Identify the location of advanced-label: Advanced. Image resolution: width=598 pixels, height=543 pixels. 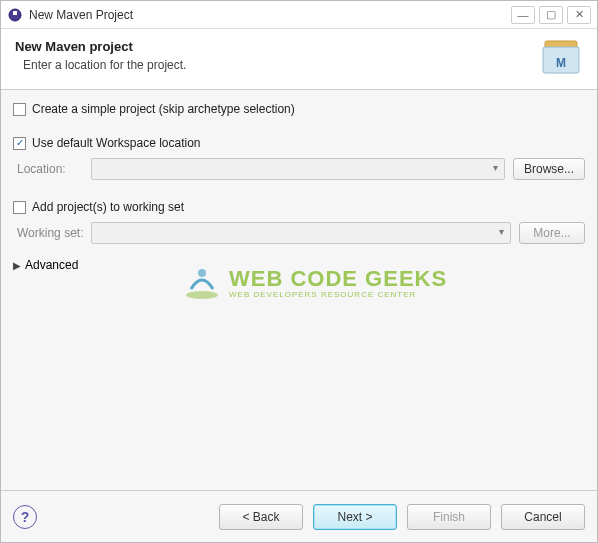
(52, 265).